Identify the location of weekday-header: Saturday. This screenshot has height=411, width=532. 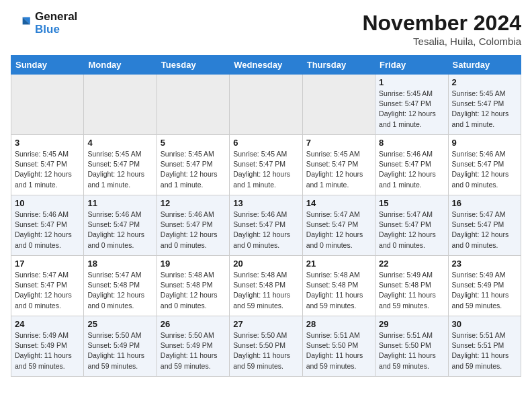
(484, 65).